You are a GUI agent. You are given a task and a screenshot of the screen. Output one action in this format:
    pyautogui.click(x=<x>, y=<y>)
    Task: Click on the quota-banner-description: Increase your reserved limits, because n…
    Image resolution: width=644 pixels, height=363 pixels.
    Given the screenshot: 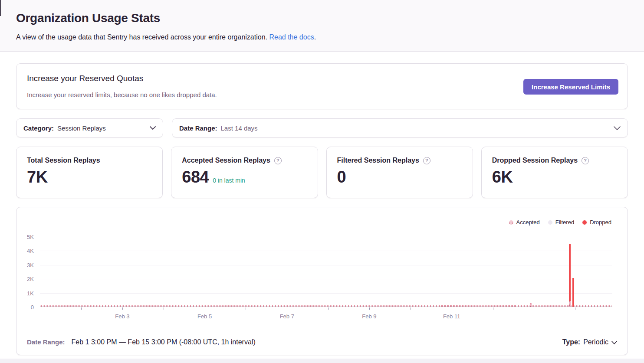 What is the action you would take?
    pyautogui.click(x=122, y=95)
    